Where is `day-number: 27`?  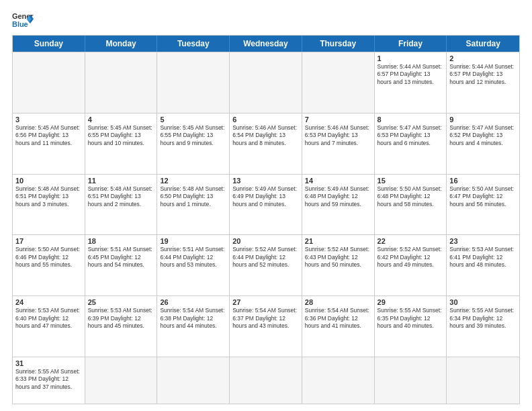 day-number: 27 is located at coordinates (266, 302).